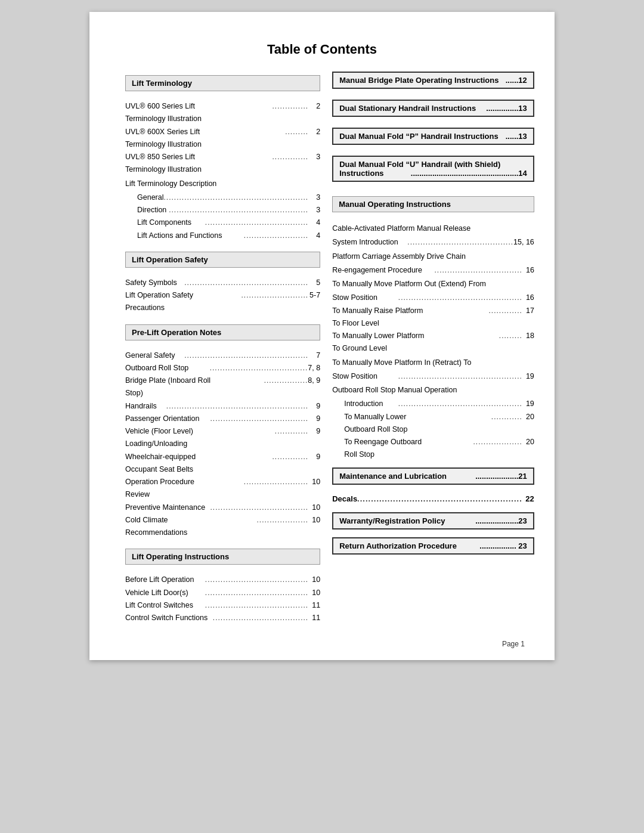 The image size is (644, 833). Describe the element at coordinates (433, 363) in the screenshot. I see `toc-label: To Manually Move Platform In (Retract) T…` at that location.